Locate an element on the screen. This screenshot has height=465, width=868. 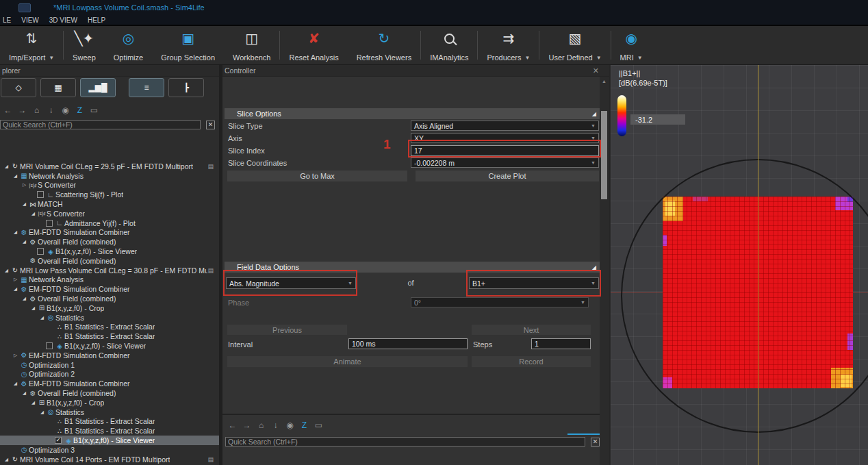
scrollbar: ▲ is located at coordinates (604, 271).